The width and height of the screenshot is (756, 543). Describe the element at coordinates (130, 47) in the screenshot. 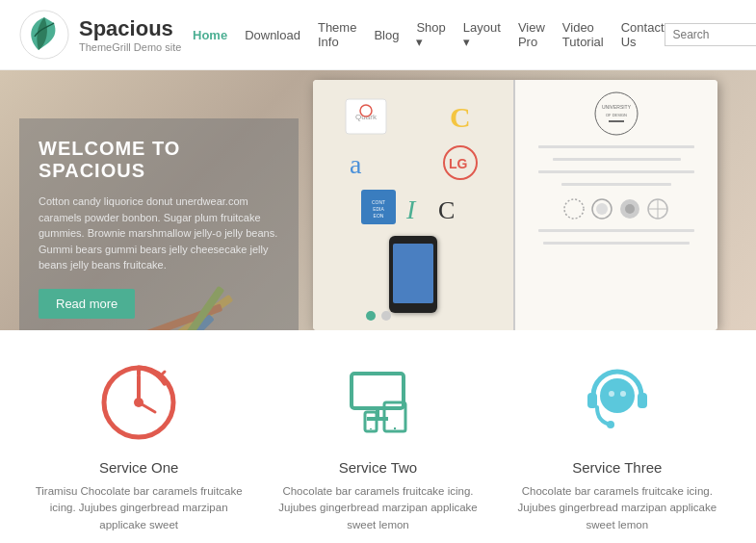

I see `site-subtitle: ThemeGrill Demo site` at that location.